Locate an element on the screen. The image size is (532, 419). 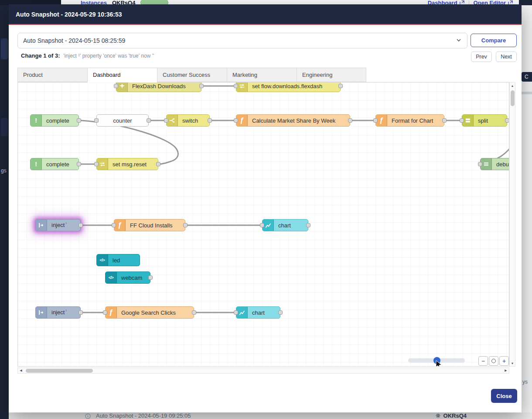
right-page-fragment: C ys is located at coordinates (527, 209).